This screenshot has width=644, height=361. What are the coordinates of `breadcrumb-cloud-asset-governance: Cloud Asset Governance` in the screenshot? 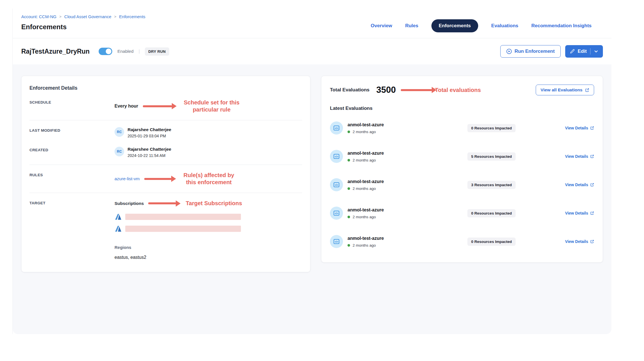 It's located at (88, 16).